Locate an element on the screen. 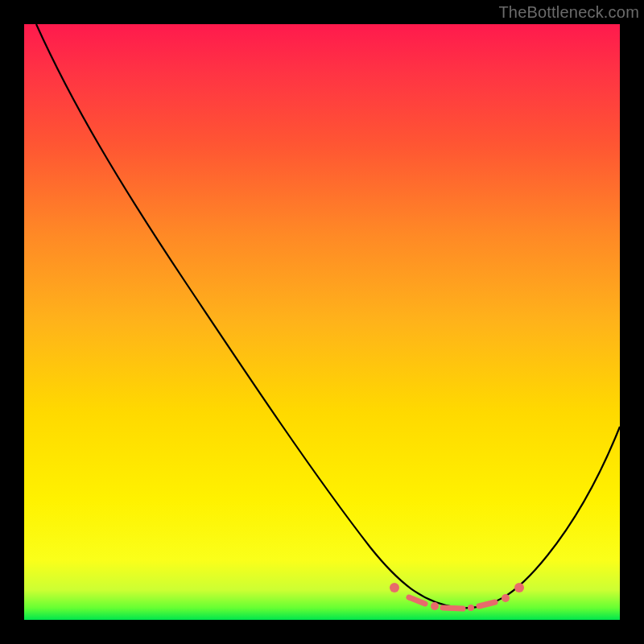 This screenshot has height=644, width=644. watermark-text: TheBottleneck.com is located at coordinates (568, 13).